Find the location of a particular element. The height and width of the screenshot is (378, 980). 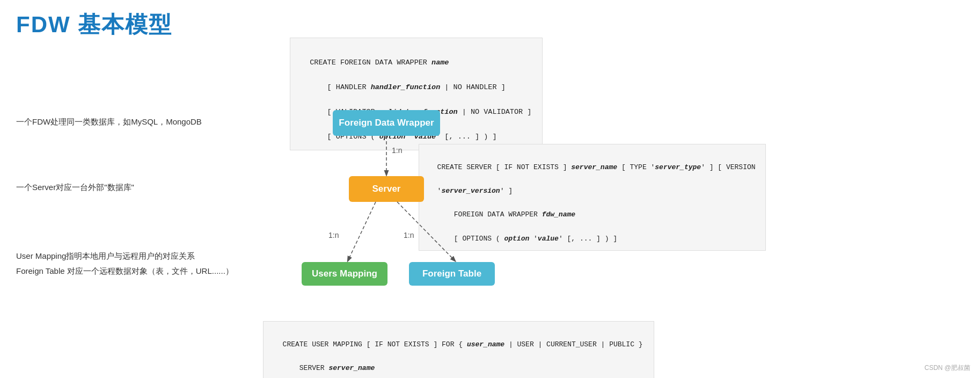

label-1n-fdw-server: 1:n is located at coordinates (397, 150).